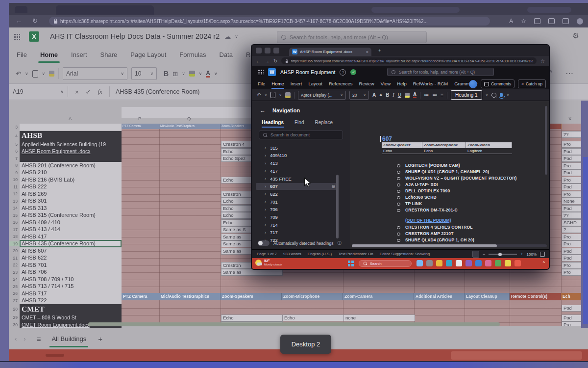 The width and height of the screenshot is (588, 368). I want to click on nav-heading-435-FREE: ›435 FREE, so click(297, 179).